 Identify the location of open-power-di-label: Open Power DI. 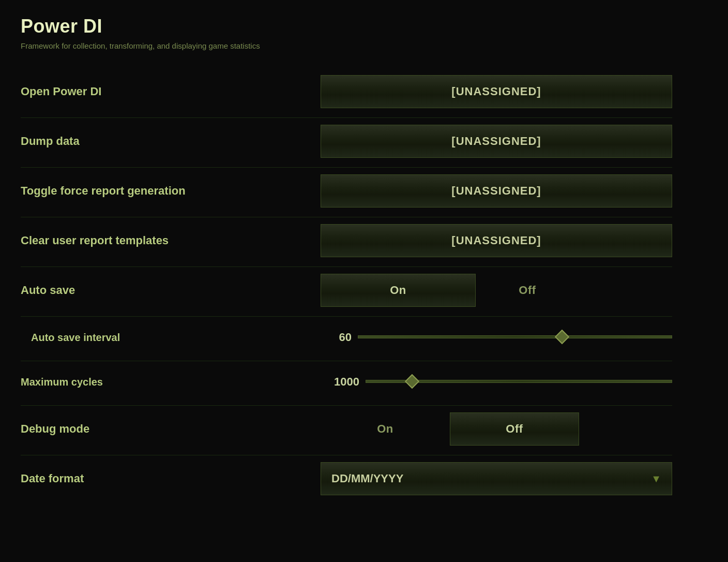
(171, 92).